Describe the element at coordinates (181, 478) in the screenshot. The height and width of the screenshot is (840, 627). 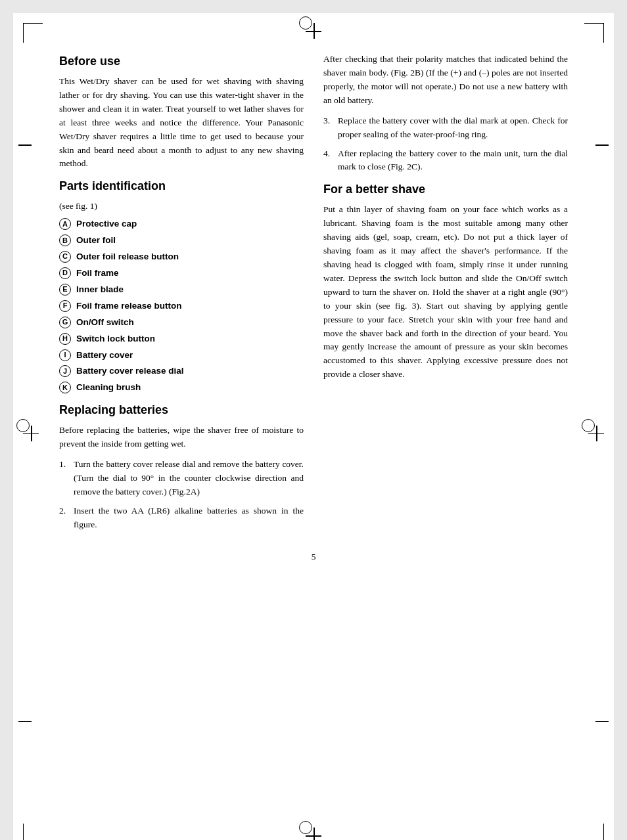
I see `list-item: 1. Turn the battery cover release dial a…` at that location.